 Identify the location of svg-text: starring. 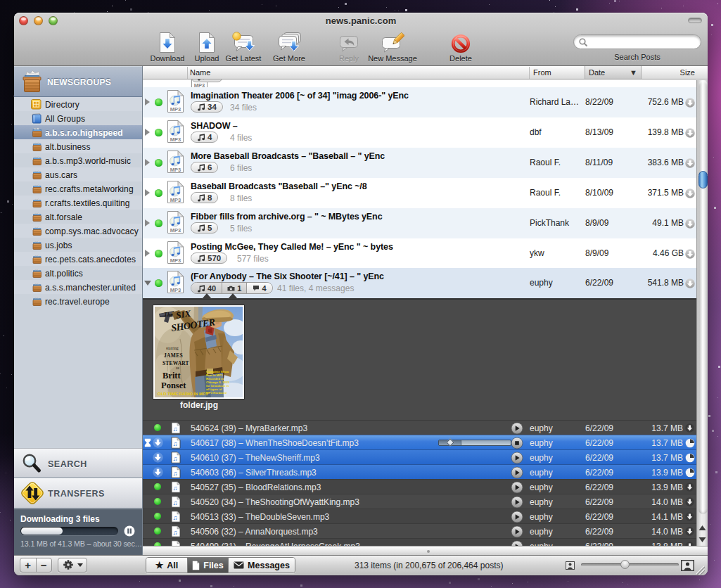
(172, 348).